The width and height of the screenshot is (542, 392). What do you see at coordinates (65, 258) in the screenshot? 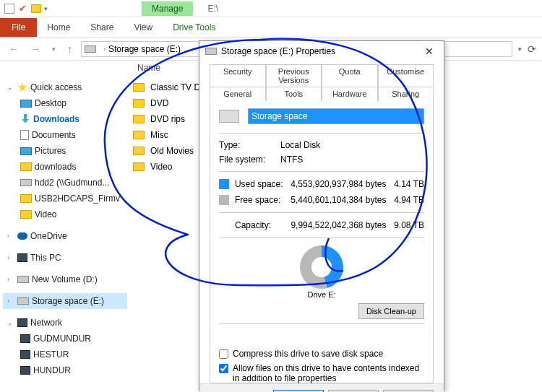
I see `tree-this-pc: ›This PC` at bounding box center [65, 258].